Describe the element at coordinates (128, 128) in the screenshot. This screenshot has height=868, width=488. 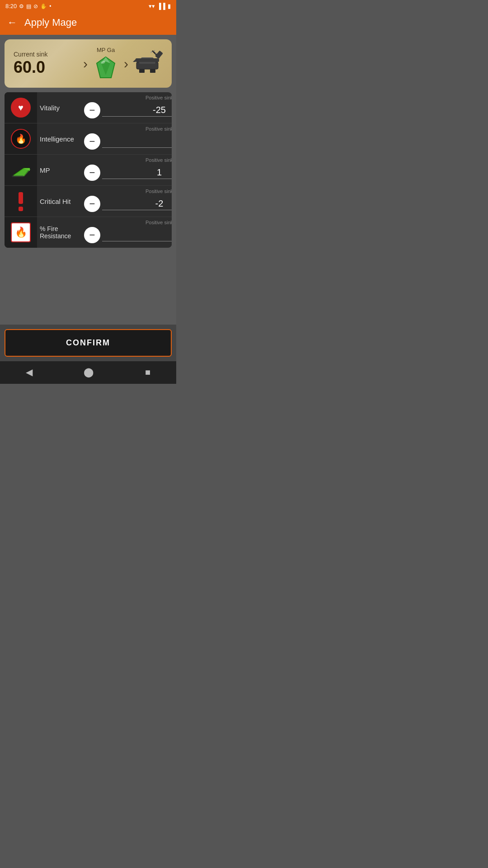
I see `intelligence-sink-label: Positive sink` at that location.